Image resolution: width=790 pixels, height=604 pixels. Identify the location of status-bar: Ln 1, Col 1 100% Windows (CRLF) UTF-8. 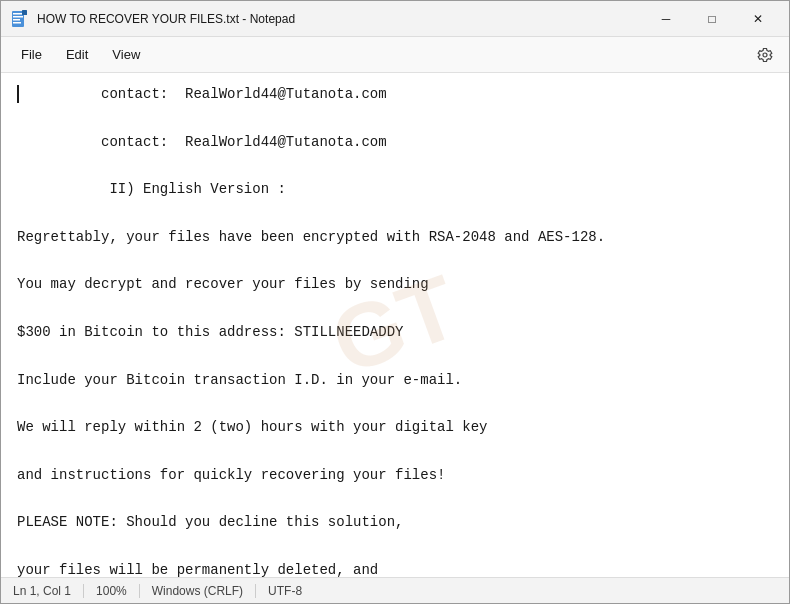
(395, 590).